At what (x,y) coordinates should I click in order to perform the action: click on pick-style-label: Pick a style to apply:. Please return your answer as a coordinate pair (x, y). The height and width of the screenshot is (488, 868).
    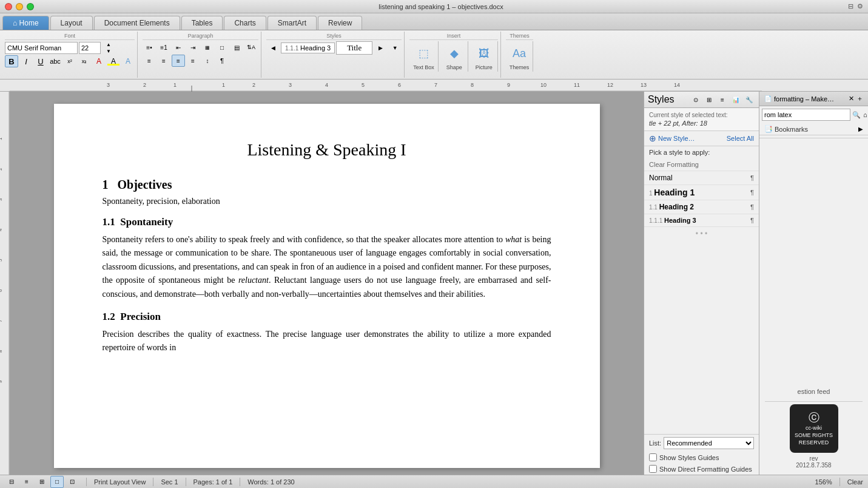
    Looking at the image, I should click on (701, 152).